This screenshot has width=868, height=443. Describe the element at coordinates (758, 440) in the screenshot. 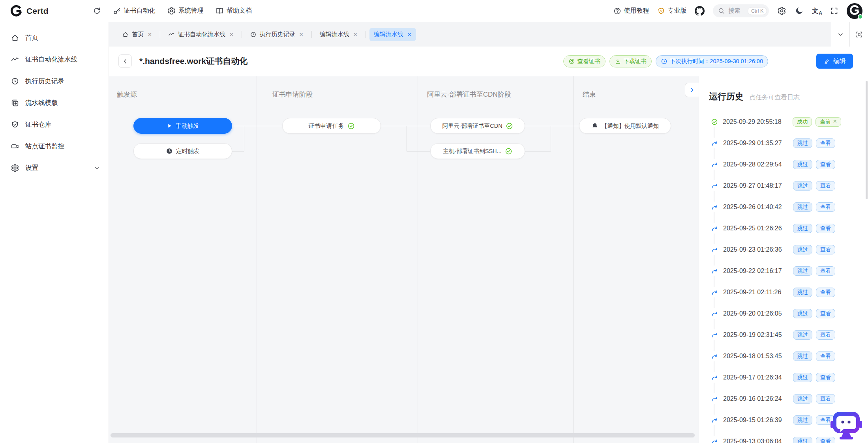

I see `run-timestamp: 2025-09-13 03:06:04` at that location.